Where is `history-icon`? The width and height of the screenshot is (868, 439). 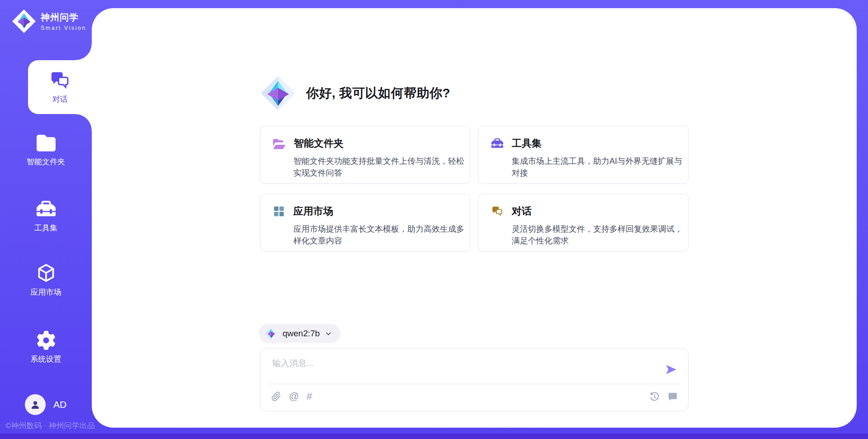
history-icon is located at coordinates (655, 397).